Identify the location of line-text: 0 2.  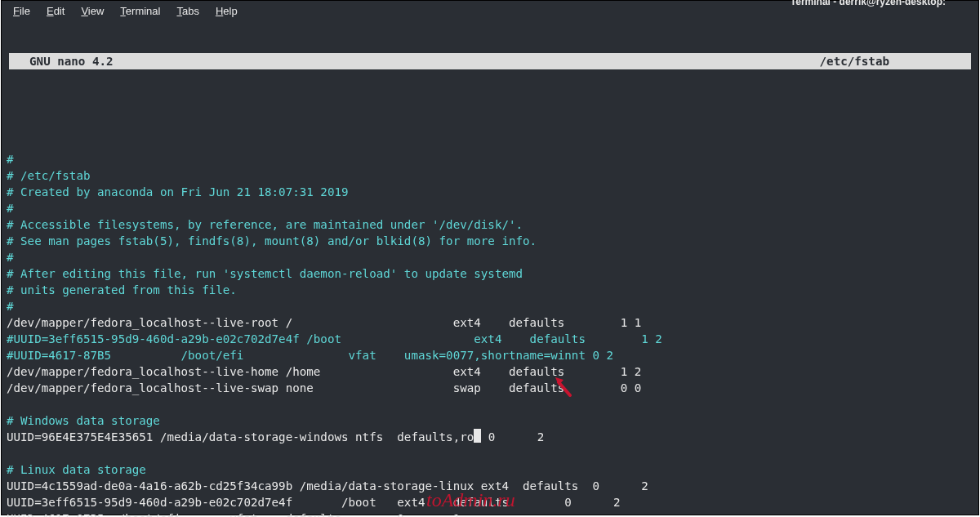
(513, 437).